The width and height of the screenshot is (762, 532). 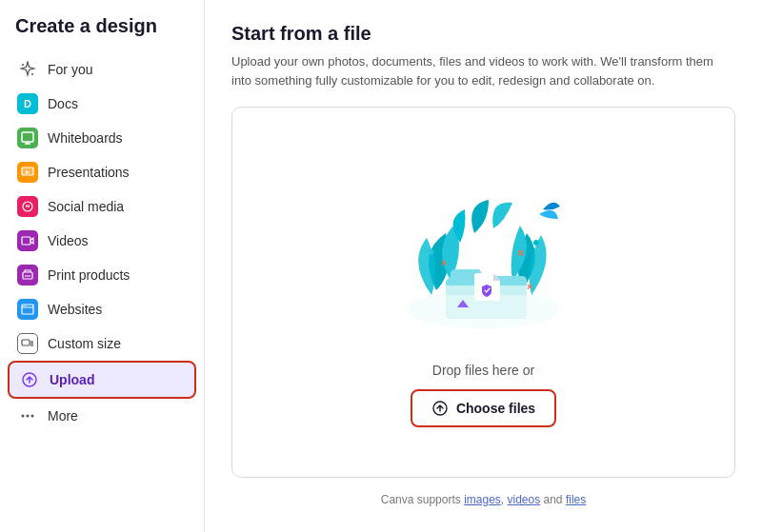 What do you see at coordinates (70, 69) in the screenshot?
I see `sidebar-item-label: For you` at bounding box center [70, 69].